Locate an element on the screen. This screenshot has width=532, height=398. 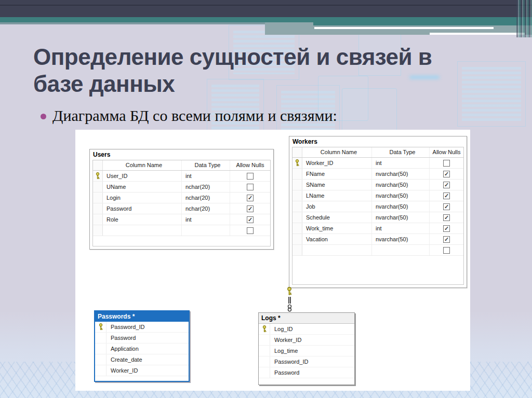
column-name-cell is located at coordinates (142, 230).